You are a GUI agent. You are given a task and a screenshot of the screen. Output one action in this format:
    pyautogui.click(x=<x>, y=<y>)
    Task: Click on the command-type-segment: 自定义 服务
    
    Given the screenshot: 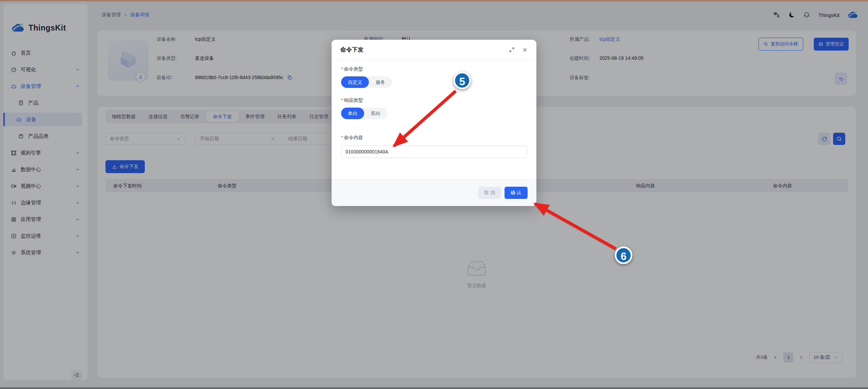 What is the action you would take?
    pyautogui.click(x=367, y=82)
    